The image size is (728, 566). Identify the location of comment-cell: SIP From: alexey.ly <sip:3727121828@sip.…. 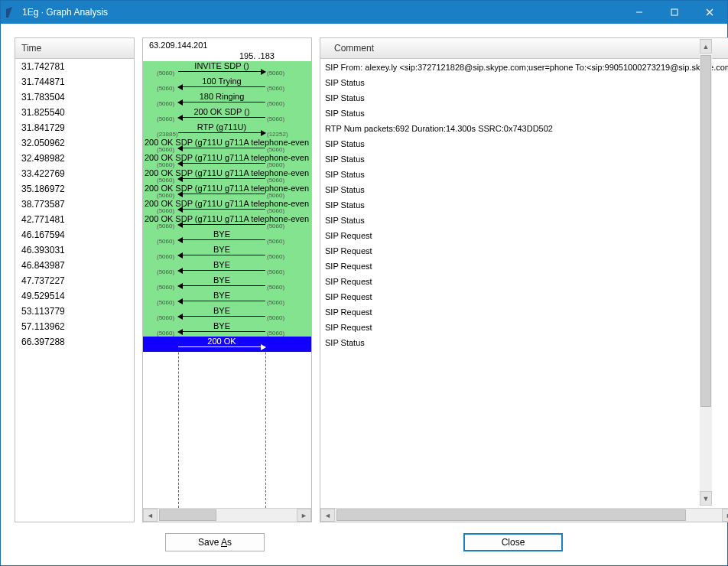
(525, 67).